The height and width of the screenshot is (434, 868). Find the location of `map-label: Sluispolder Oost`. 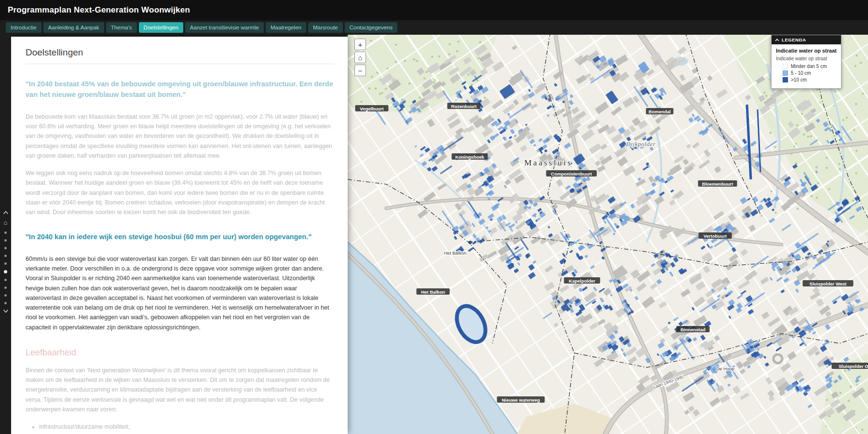

map-label: Sluispolder Oost is located at coordinates (850, 366).